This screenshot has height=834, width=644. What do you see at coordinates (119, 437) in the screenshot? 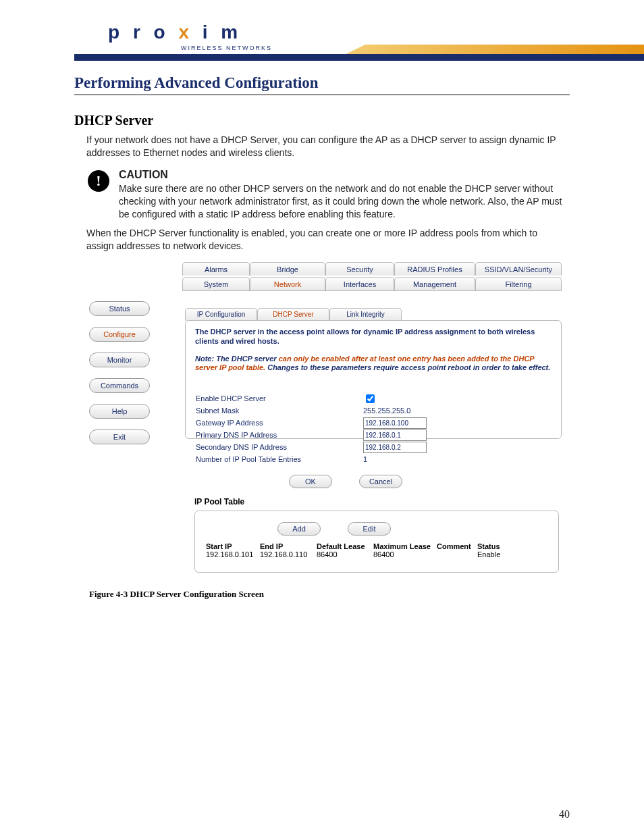
I see `nav-exit: Exit` at bounding box center [119, 437].